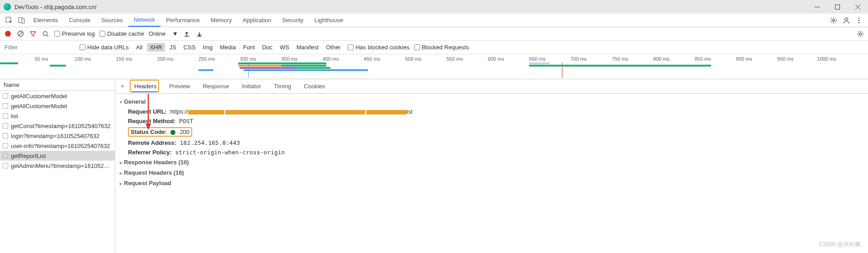  What do you see at coordinates (173, 132) in the screenshot?
I see `status-dot-icon` at bounding box center [173, 132].